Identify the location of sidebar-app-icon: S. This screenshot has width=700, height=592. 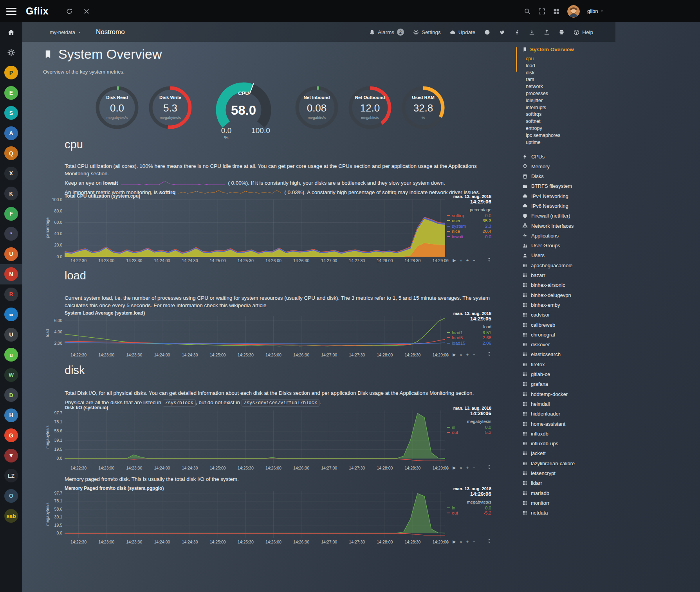
(11, 113).